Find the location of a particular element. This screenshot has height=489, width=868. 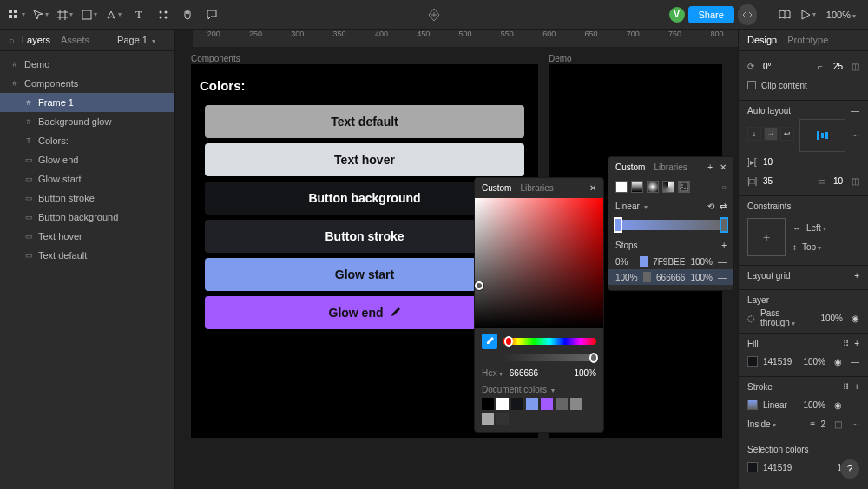

frame-label-components: Components is located at coordinates (215, 59).